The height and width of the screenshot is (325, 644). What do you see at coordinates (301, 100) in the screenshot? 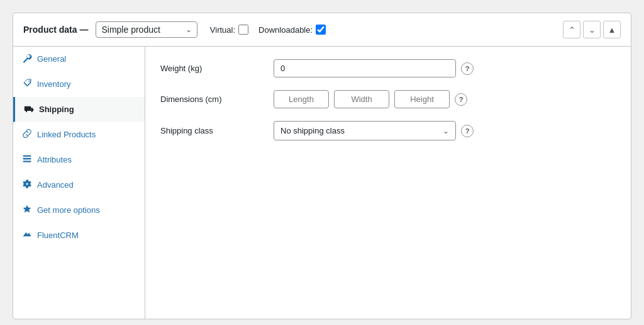
I see `length-input` at bounding box center [301, 100].